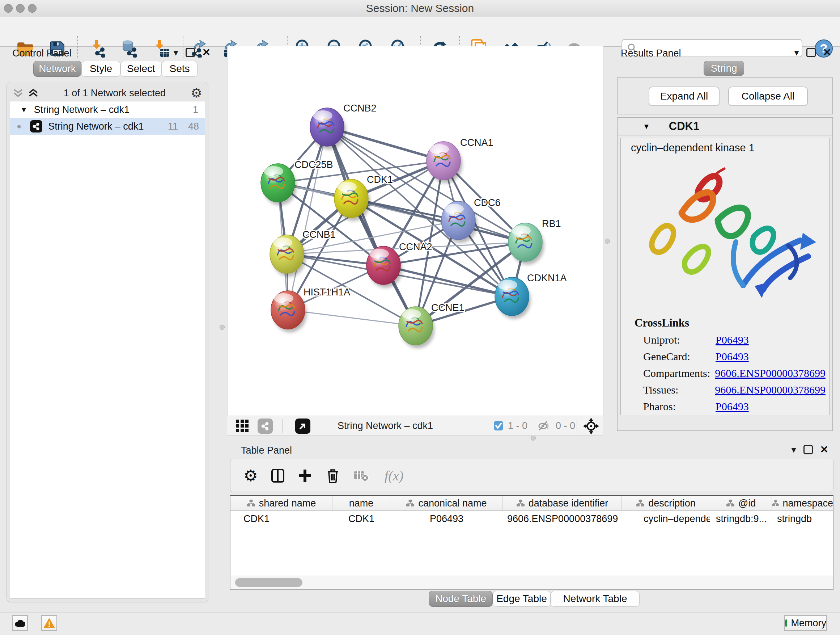 Image resolution: width=840 pixels, height=635 pixels. What do you see at coordinates (360, 108) in the screenshot?
I see `network-node-label: CCNB2` at bounding box center [360, 108].